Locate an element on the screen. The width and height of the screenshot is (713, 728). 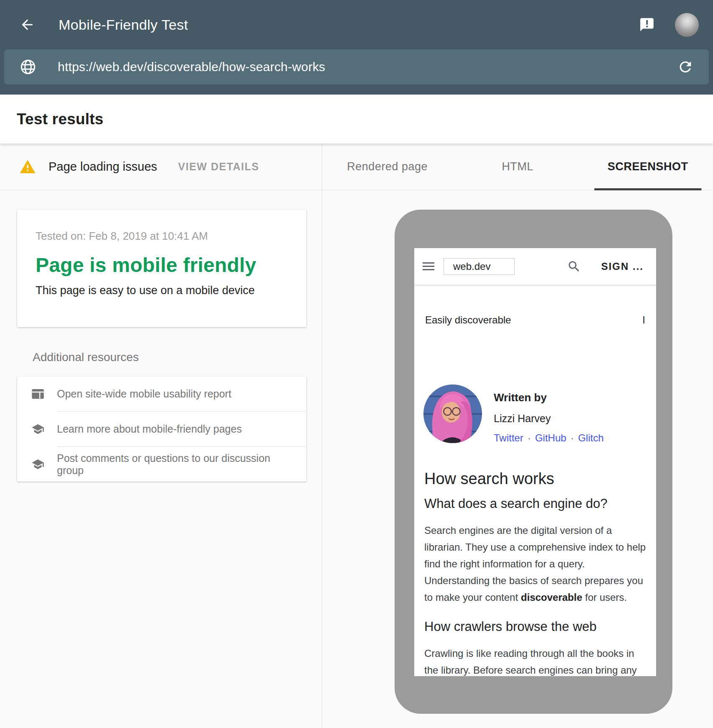
tested-url: https://web.dev/discoverable/how-search-… is located at coordinates (367, 67).